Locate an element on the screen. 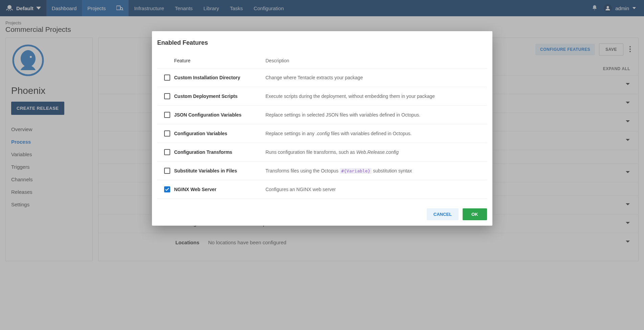  feature-name: NGINX Web Server is located at coordinates (196, 189).